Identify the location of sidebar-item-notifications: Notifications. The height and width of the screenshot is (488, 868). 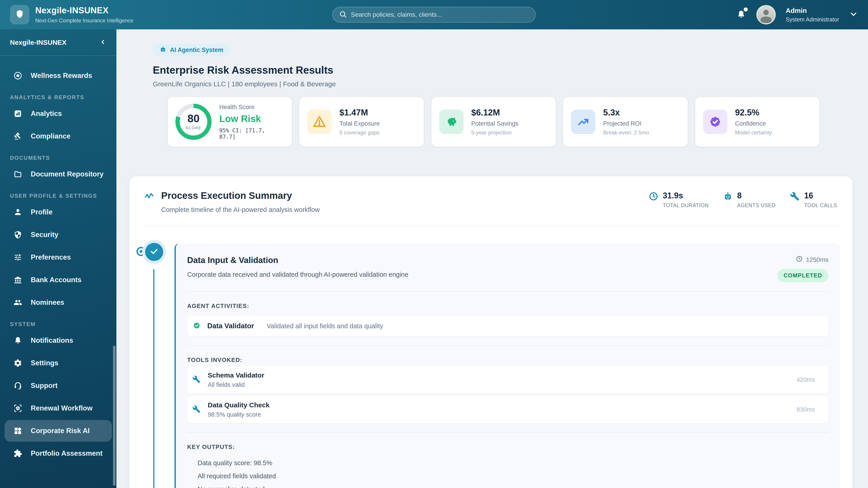
(58, 340).